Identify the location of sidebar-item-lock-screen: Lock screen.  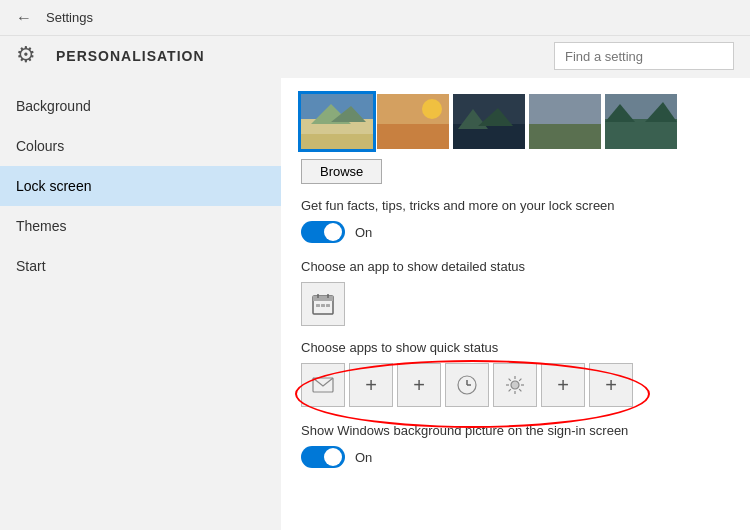
(140, 186).